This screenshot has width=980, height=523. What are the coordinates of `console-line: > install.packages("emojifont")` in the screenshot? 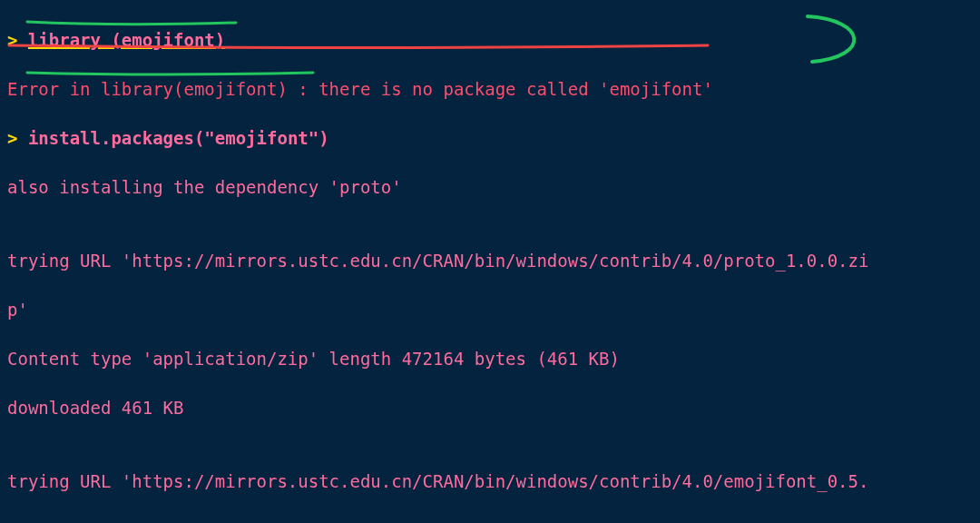 It's located at (490, 138).